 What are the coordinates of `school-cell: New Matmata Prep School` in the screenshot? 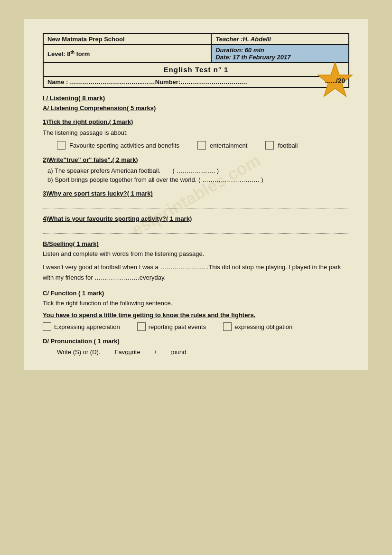 It's located at (127, 39).